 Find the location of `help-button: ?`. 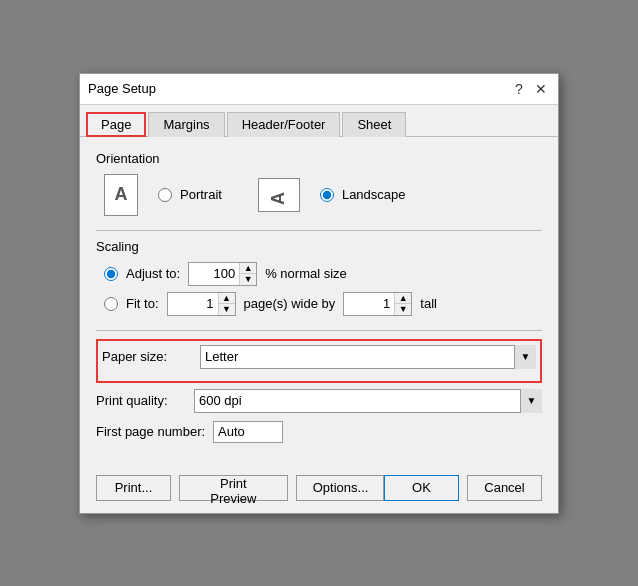

help-button: ? is located at coordinates (519, 89).